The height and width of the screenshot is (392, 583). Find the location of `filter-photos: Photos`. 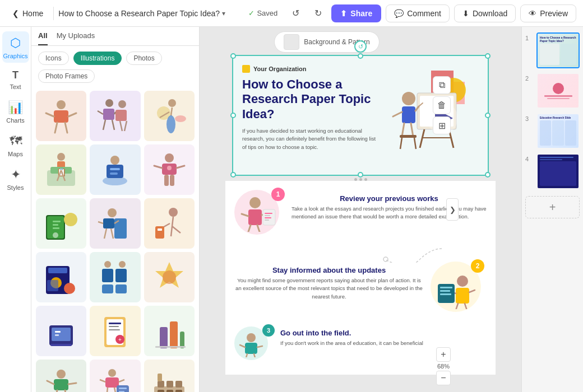

filter-photos: Photos is located at coordinates (144, 58).